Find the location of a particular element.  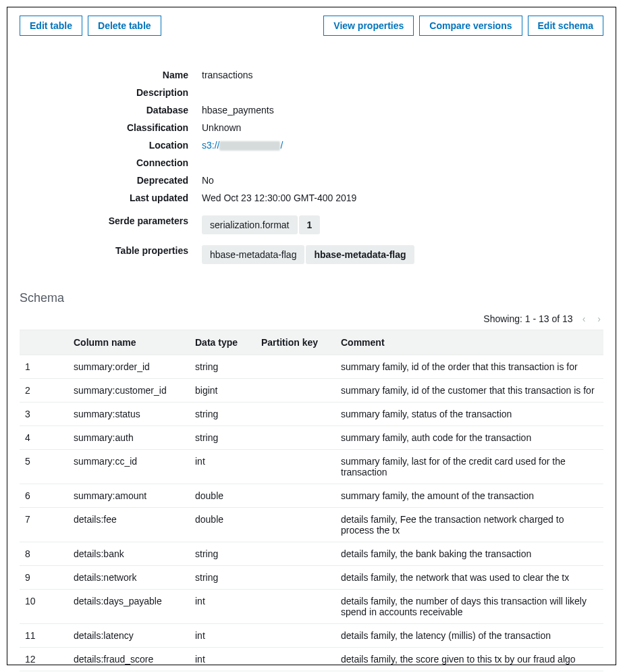

location-redacted is located at coordinates (250, 146).